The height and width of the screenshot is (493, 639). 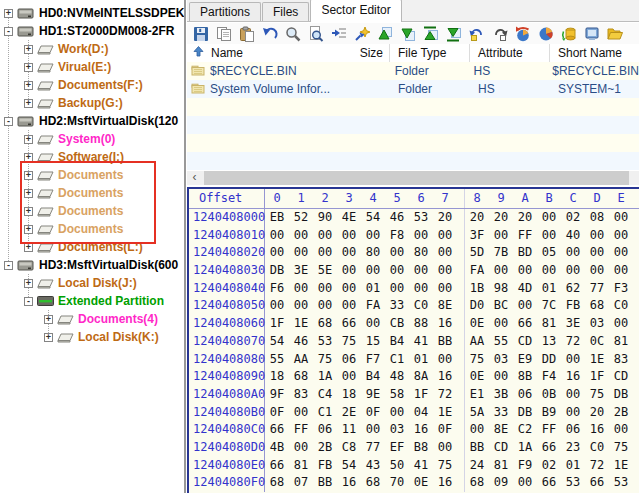 I want to click on hex-byte: 04, so click(x=421, y=413).